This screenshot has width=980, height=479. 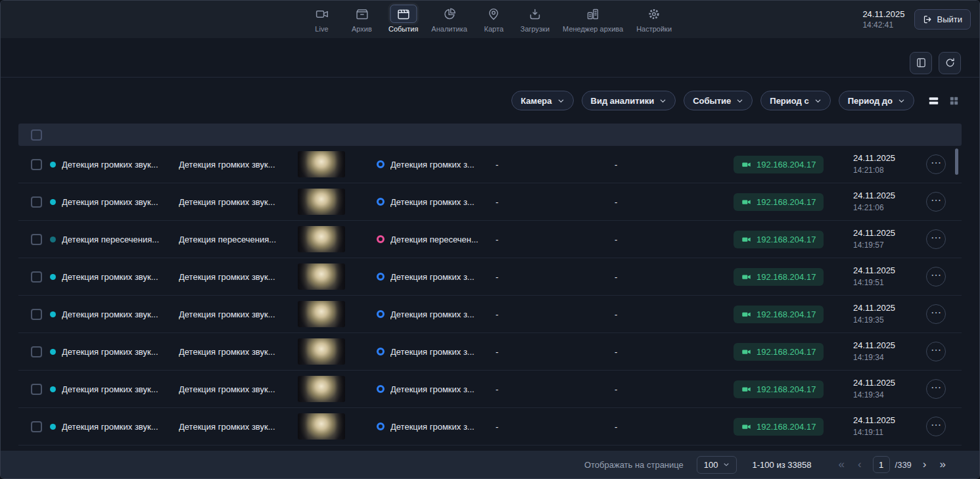 What do you see at coordinates (943, 20) in the screenshot?
I see `logout-button: Выйти` at bounding box center [943, 20].